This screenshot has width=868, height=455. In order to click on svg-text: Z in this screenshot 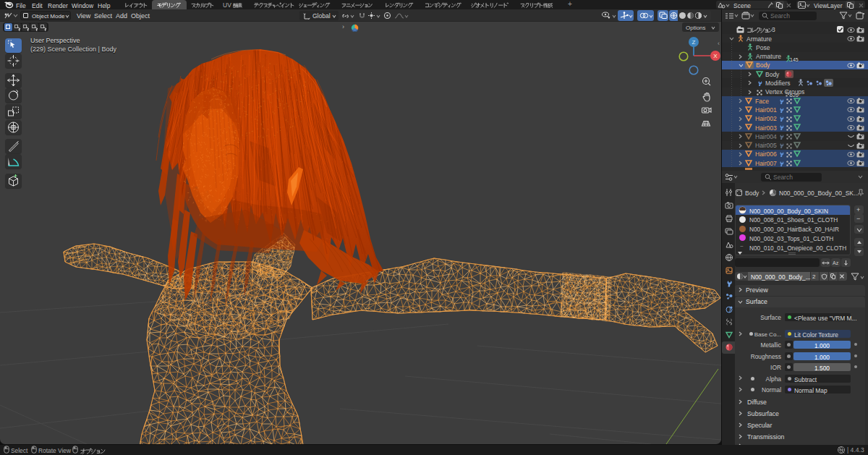, I will do `click(694, 42)`.